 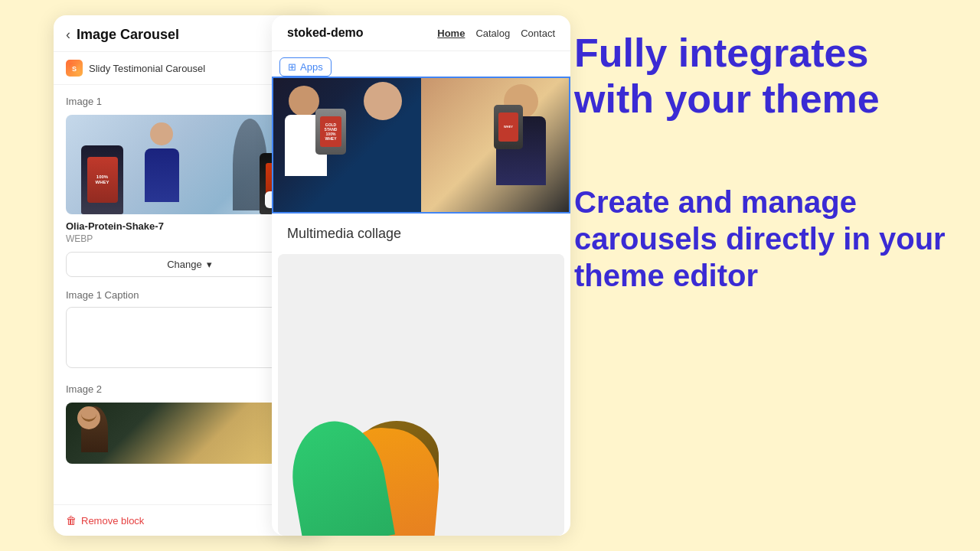 I want to click on store-name: stoked-demo, so click(x=325, y=33).